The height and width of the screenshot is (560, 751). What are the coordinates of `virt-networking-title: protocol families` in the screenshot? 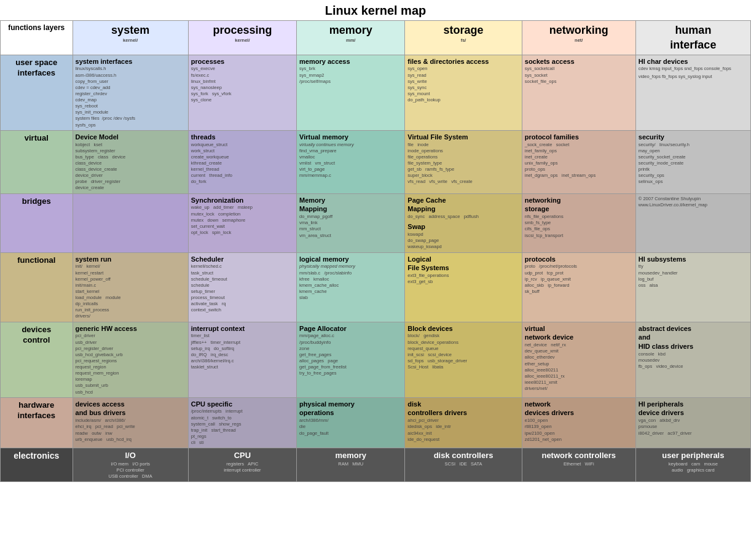 It's located at (579, 138).